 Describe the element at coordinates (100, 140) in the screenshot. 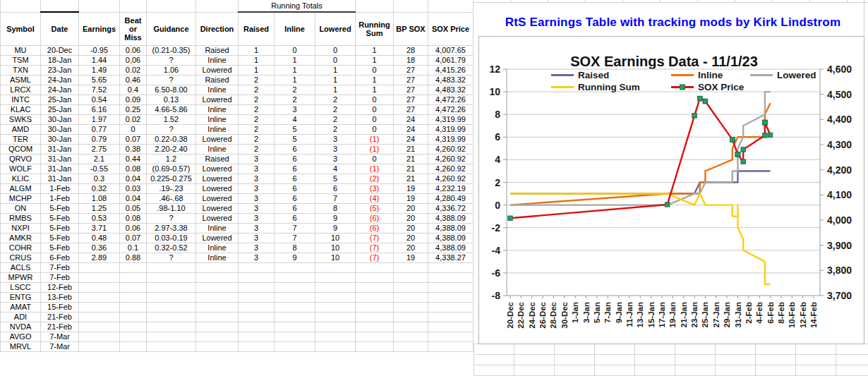

I see `table-cell: 0.79` at that location.